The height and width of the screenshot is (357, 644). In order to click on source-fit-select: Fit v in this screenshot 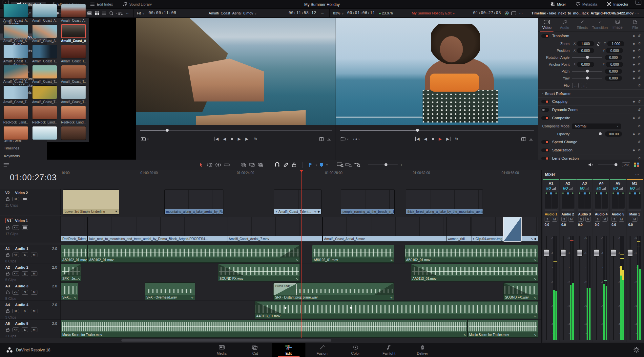, I will do `click(140, 13)`.